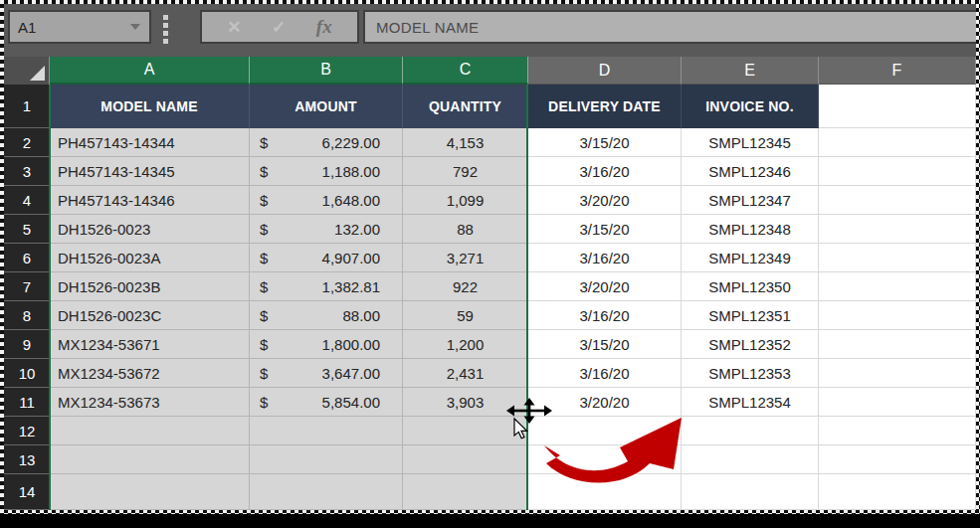 This screenshot has height=528, width=980. I want to click on cell-f1, so click(897, 106).